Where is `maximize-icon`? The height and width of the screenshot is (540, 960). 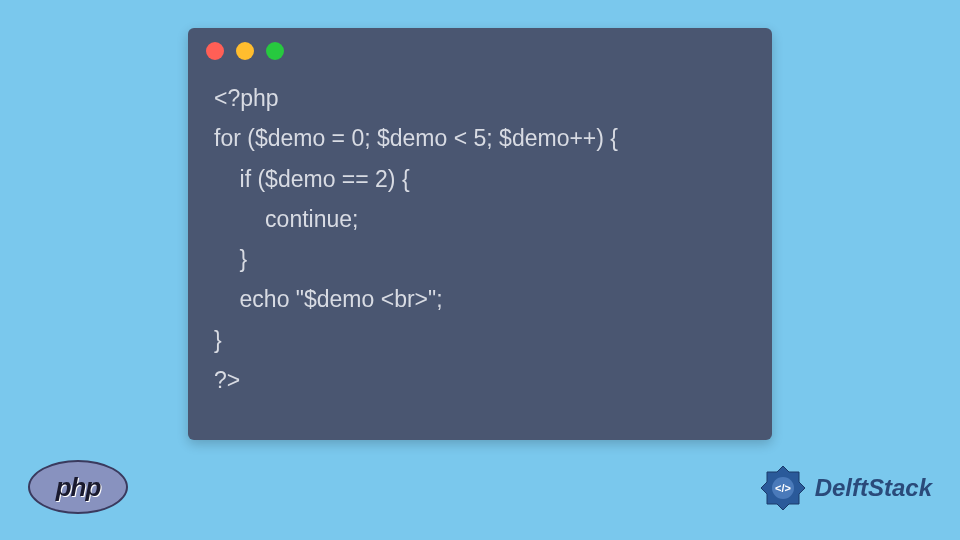 maximize-icon is located at coordinates (275, 51).